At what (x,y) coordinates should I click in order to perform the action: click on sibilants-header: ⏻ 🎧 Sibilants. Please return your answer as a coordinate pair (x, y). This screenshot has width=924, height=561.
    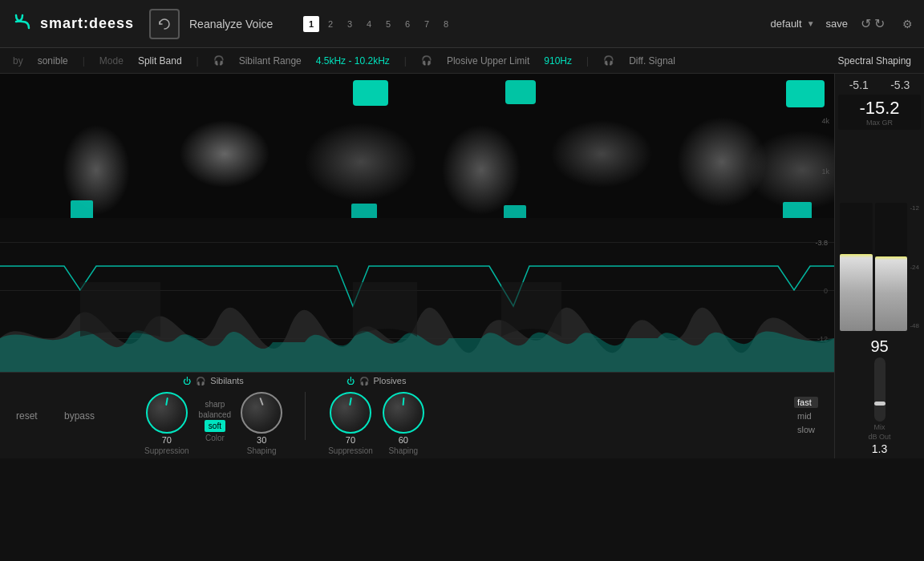
    Looking at the image, I should click on (213, 381).